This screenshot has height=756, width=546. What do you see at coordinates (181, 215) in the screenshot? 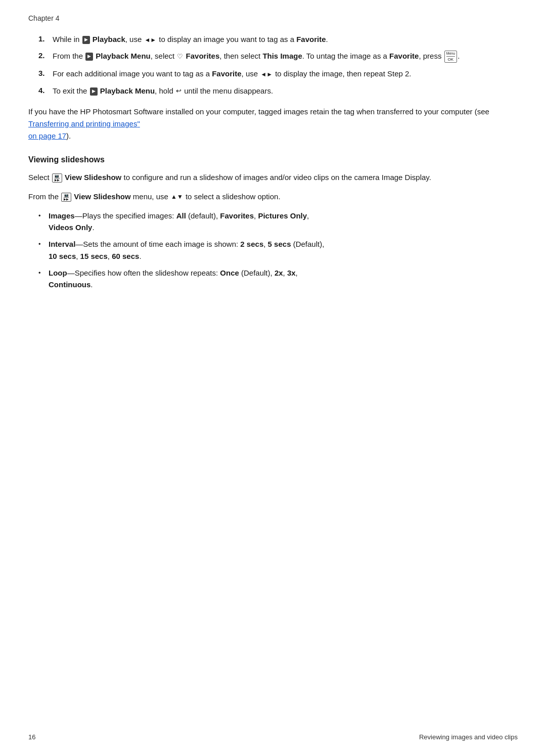
I see `all-label: All` at bounding box center [181, 215].